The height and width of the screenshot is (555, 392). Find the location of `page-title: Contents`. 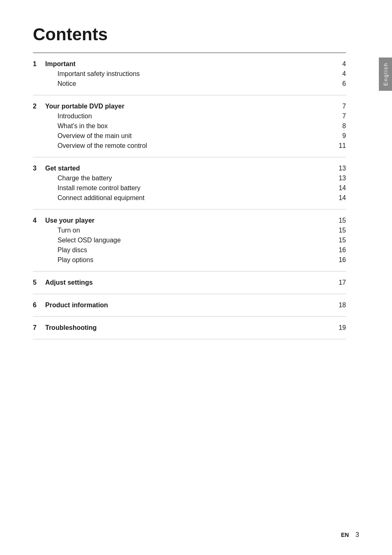

page-title: Contents is located at coordinates (196, 35).